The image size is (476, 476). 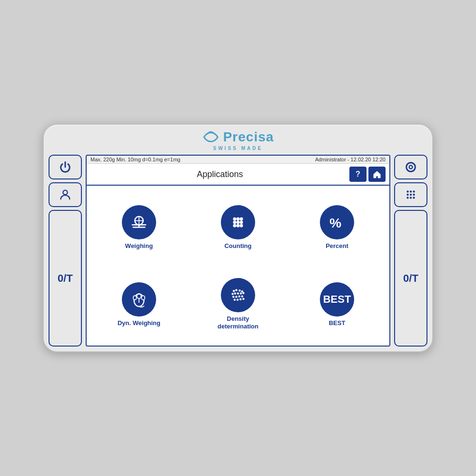 I want to click on app-item-dyn-weighing: Dyn. Weighing, so click(x=139, y=304).